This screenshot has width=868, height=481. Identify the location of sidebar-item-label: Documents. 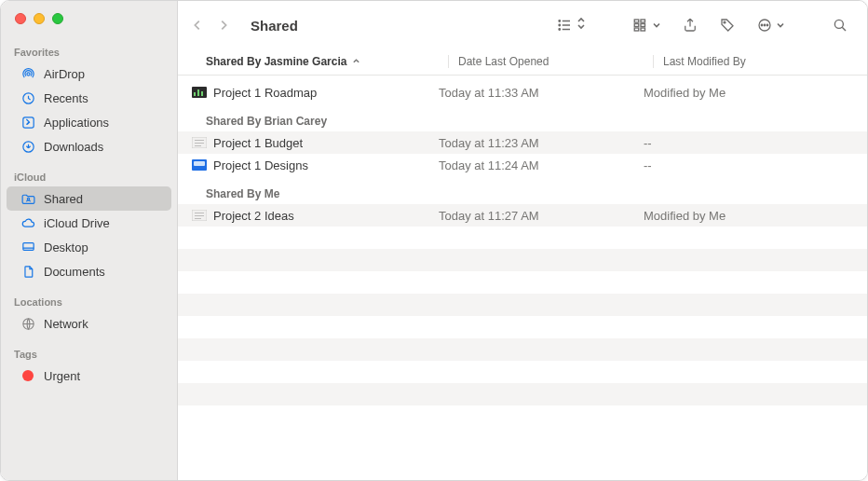
(75, 272).